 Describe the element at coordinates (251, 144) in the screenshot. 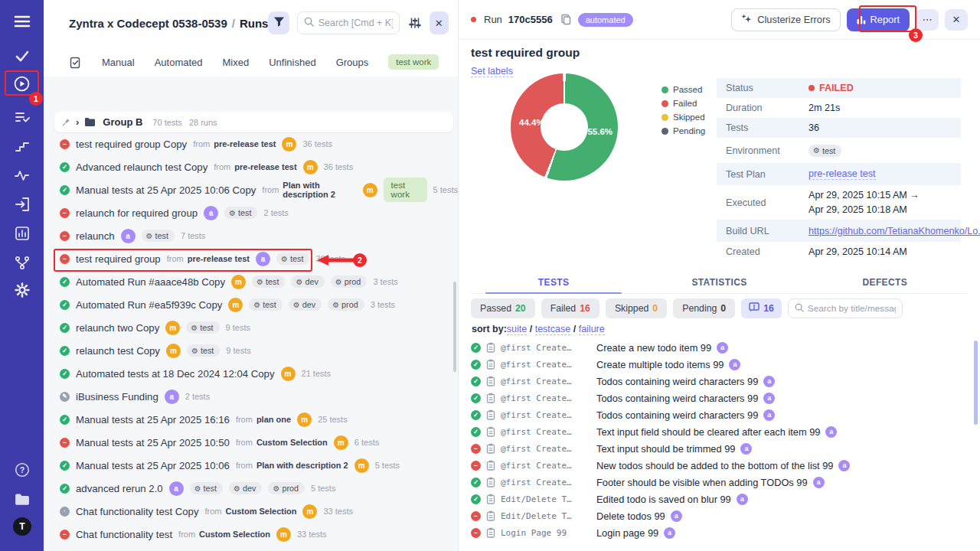

I see `run-row: −test required group Copyfrompre-release…` at that location.